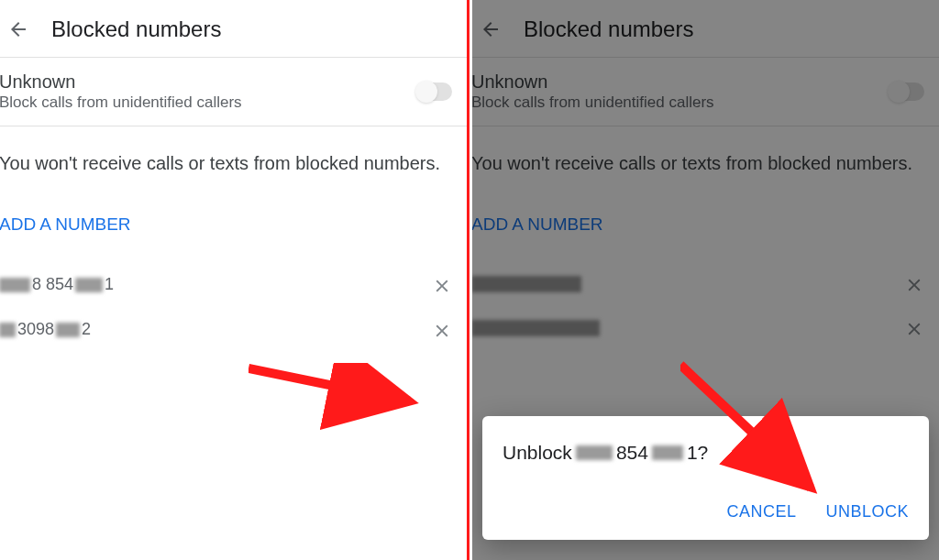 The width and height of the screenshot is (939, 560). Describe the element at coordinates (233, 330) in the screenshot. I see `number-row-1: 3098 2` at that location.